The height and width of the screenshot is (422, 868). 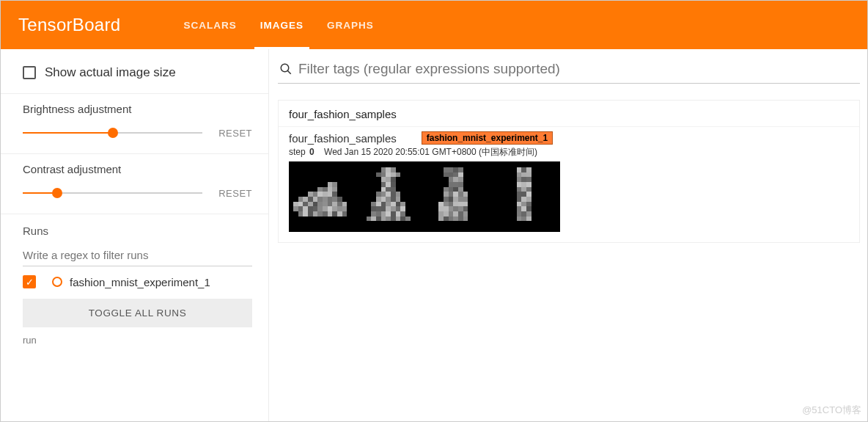 What do you see at coordinates (110, 73) in the screenshot?
I see `show-actual-size-label: Show actual image size` at bounding box center [110, 73].